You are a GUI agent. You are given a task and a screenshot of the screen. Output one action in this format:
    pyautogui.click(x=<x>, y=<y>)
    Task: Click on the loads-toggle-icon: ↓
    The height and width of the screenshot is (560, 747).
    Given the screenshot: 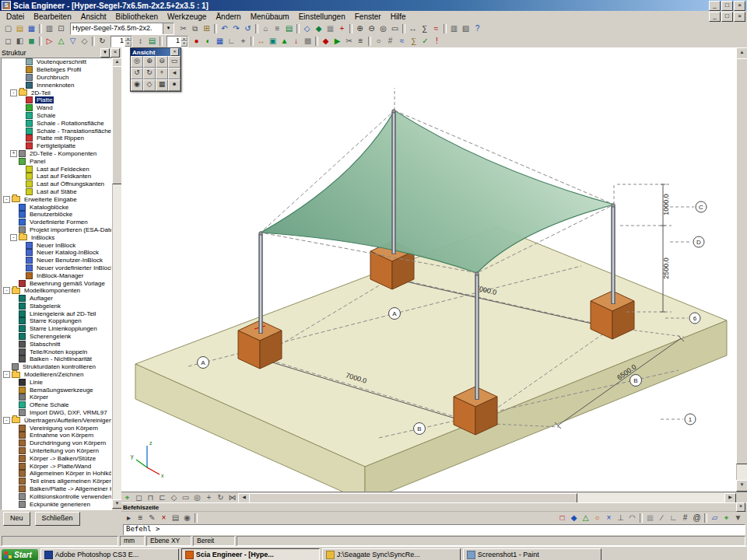 What is the action you would take?
    pyautogui.click(x=296, y=41)
    